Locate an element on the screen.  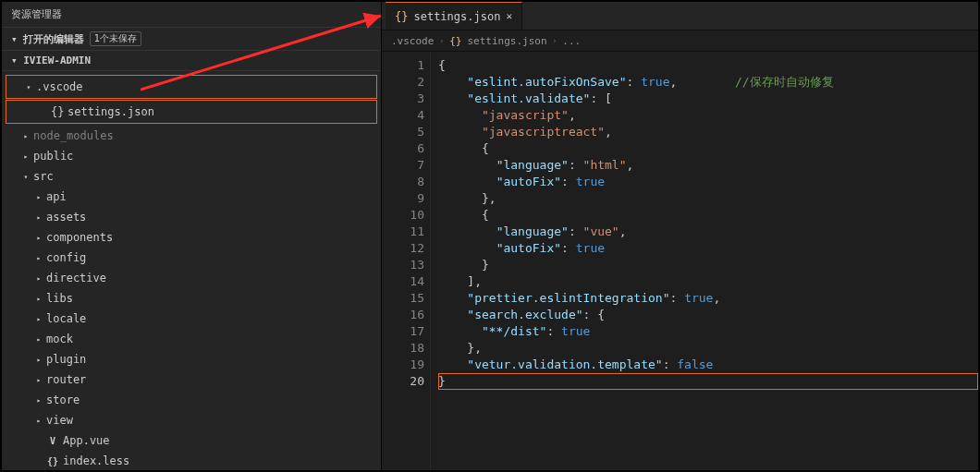
line-number: 13 is located at coordinates (403, 265).